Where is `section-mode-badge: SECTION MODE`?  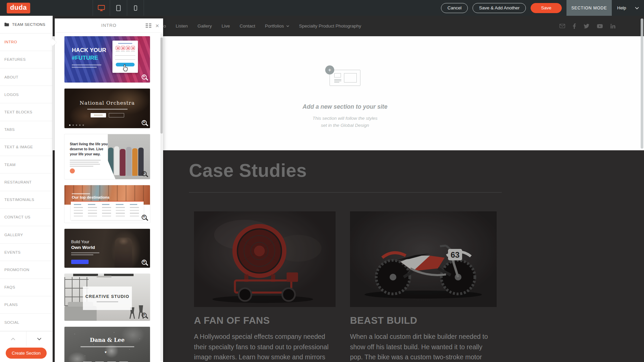
section-mode-badge: SECTION MODE is located at coordinates (589, 8).